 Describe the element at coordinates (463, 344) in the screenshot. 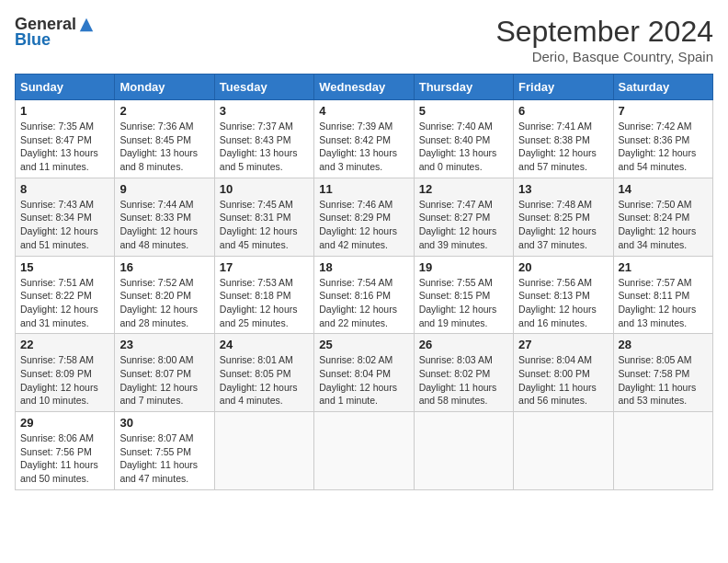

I see `day-number: 26` at that location.